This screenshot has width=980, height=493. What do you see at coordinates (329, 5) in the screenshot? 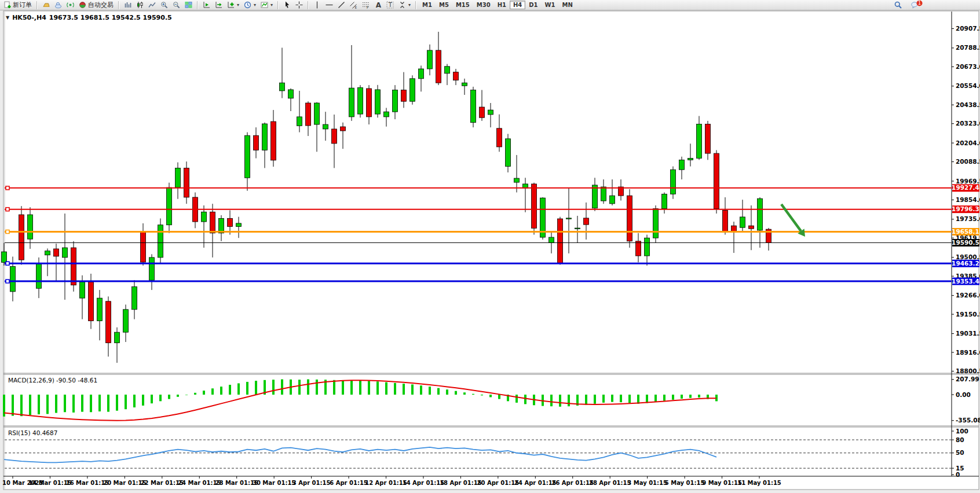
I see `horizontal-line-tool` at bounding box center [329, 5].